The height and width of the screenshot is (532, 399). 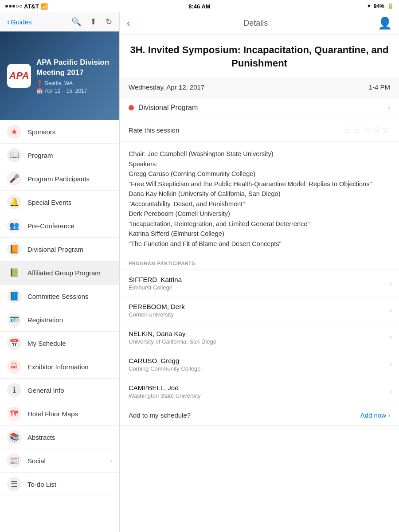 I want to click on session-date: Wednesday, Apr 12, 2017, so click(x=167, y=87).